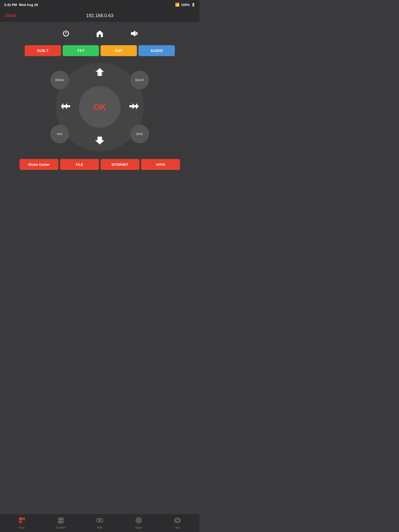 The image size is (399, 532). What do you see at coordinates (65, 107) in the screenshot?
I see `dpad-left-button` at bounding box center [65, 107].